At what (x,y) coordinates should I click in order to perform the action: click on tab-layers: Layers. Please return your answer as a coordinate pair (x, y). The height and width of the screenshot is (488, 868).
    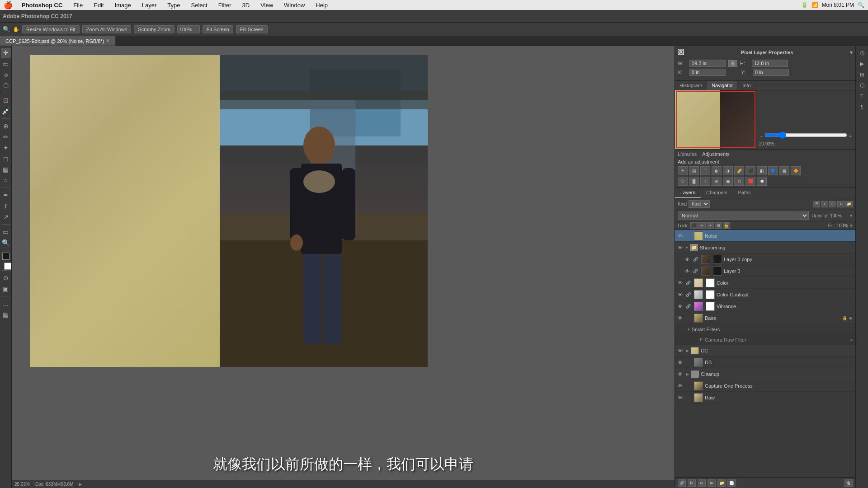
    Looking at the image, I should click on (688, 193).